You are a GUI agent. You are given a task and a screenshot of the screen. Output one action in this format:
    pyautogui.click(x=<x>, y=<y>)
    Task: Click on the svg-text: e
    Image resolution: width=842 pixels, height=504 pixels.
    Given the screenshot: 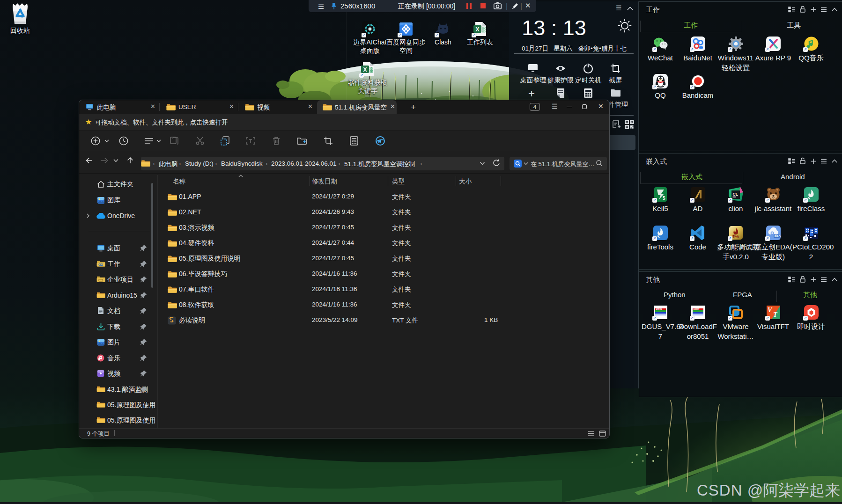 What is the action you would take?
    pyautogui.click(x=379, y=141)
    